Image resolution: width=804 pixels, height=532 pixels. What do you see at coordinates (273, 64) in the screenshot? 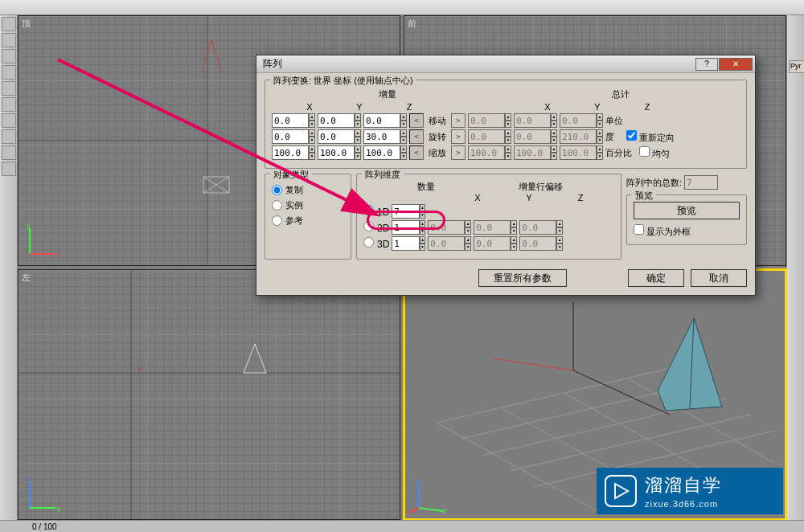
I see `dialog-title: 阵列` at bounding box center [273, 64].